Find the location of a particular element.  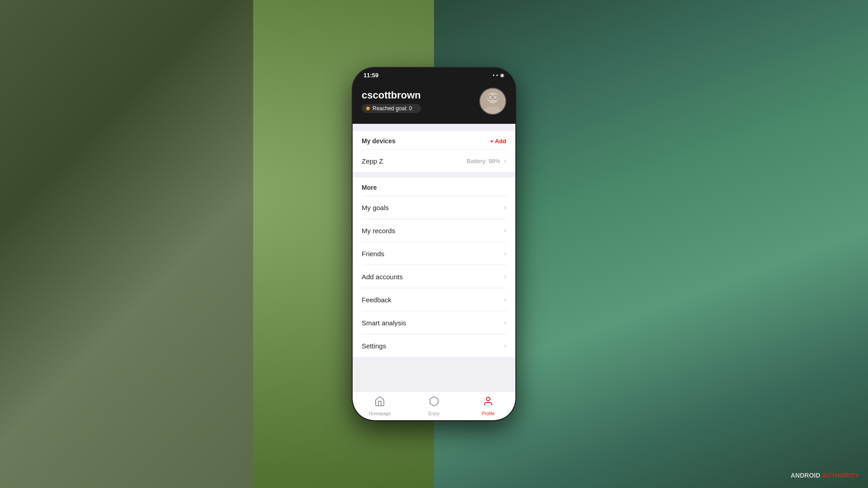

goal-label: Reached goal: 0 is located at coordinates (392, 108).